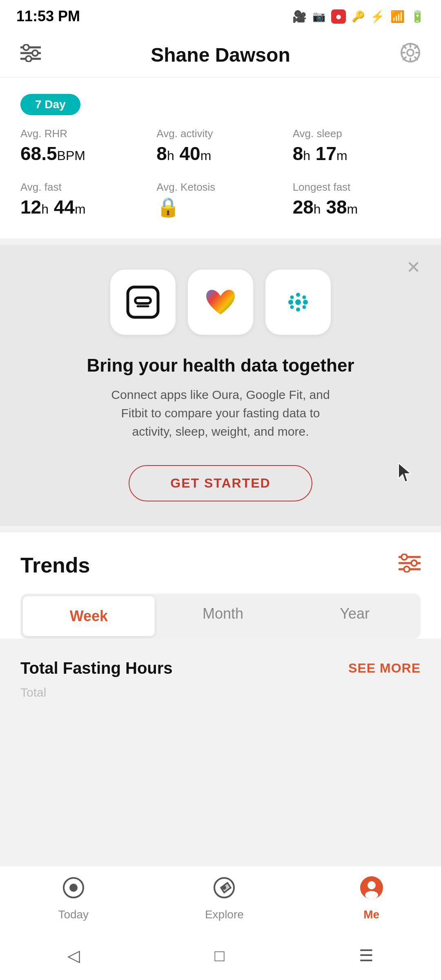 This screenshot has height=980, width=441. What do you see at coordinates (298, 302) in the screenshot?
I see `fitbit-app-icon` at bounding box center [298, 302].